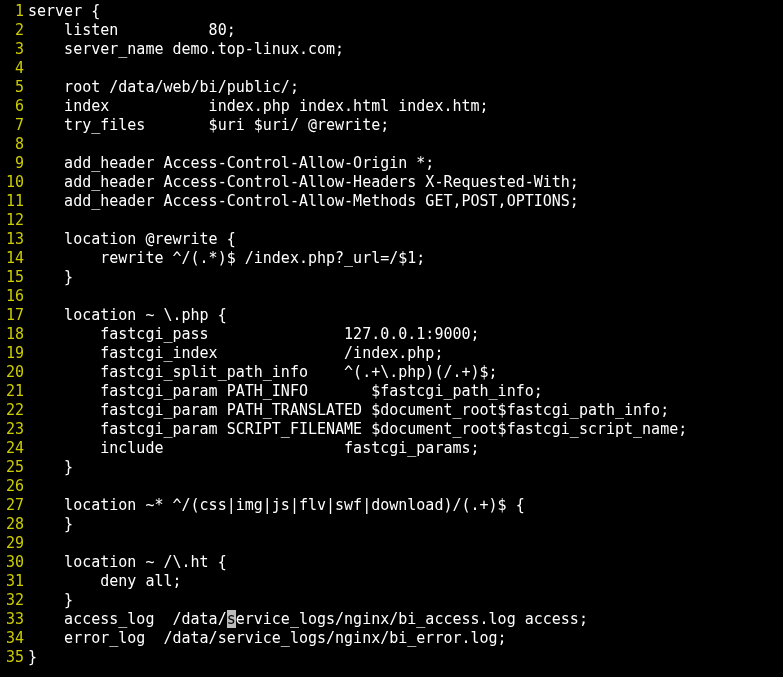 The width and height of the screenshot is (783, 677). Describe the element at coordinates (392, 620) in the screenshot. I see `code-line: 33 access_log /data/service_logs/nginx/b…` at that location.